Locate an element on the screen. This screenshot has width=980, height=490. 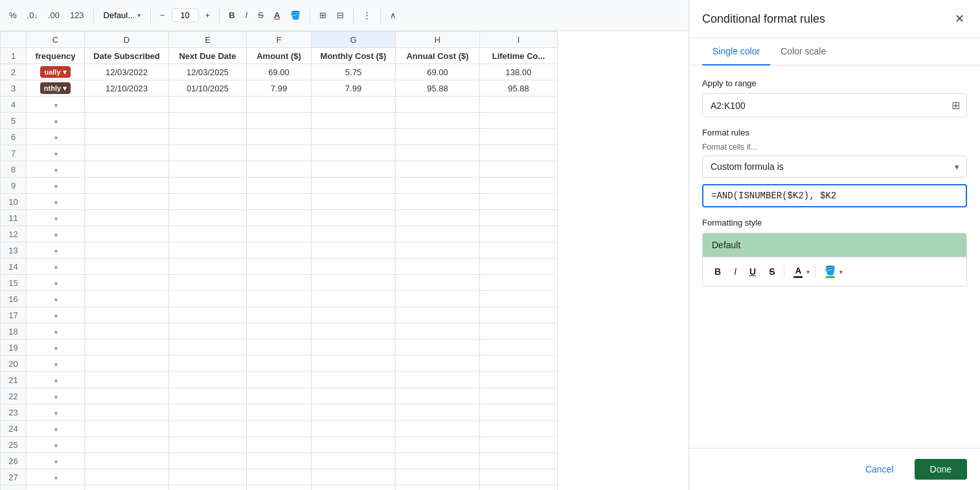
decrease-font-button: − is located at coordinates (163, 16).